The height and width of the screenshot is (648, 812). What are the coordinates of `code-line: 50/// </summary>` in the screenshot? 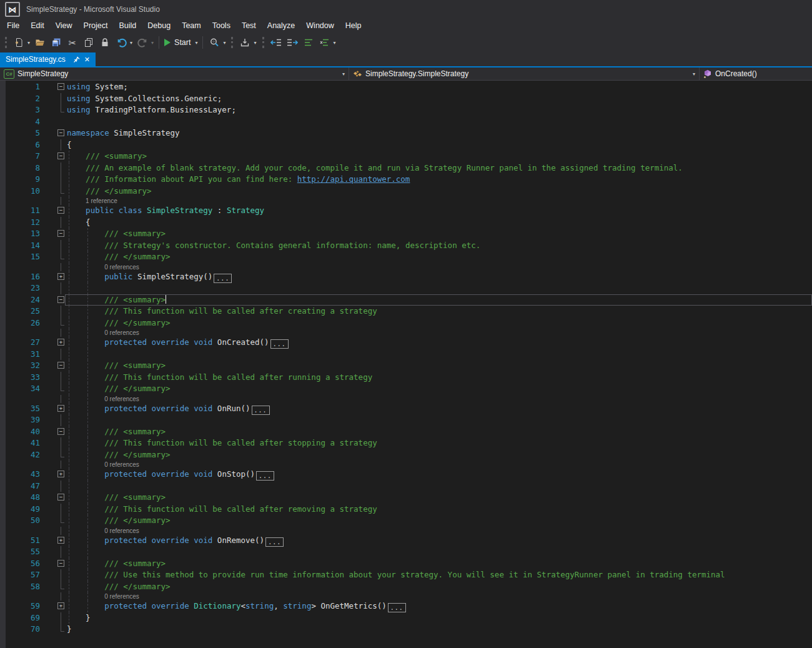 It's located at (406, 521).